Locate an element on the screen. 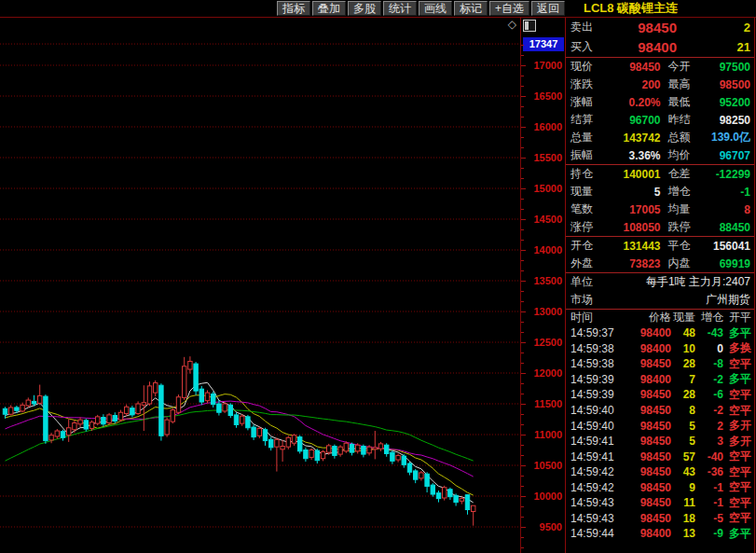 This screenshot has width=756, height=553. toolbar-button-多股: 多股 is located at coordinates (364, 8).